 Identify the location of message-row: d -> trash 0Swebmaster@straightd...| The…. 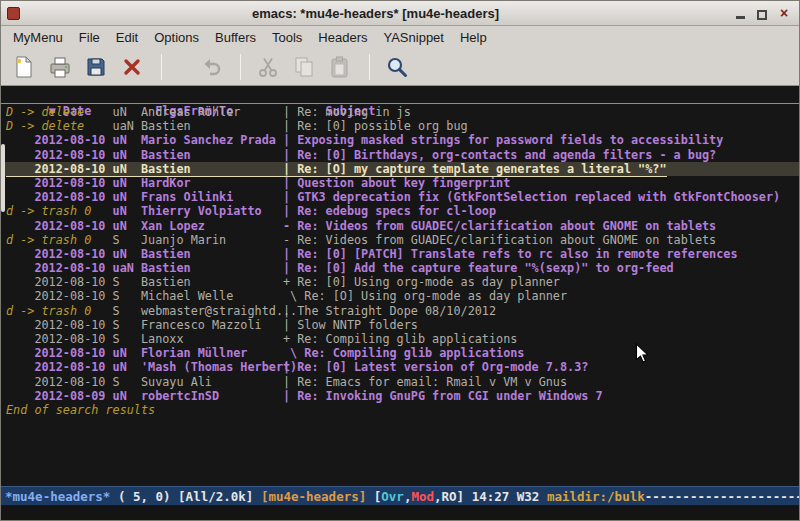
(402, 311).